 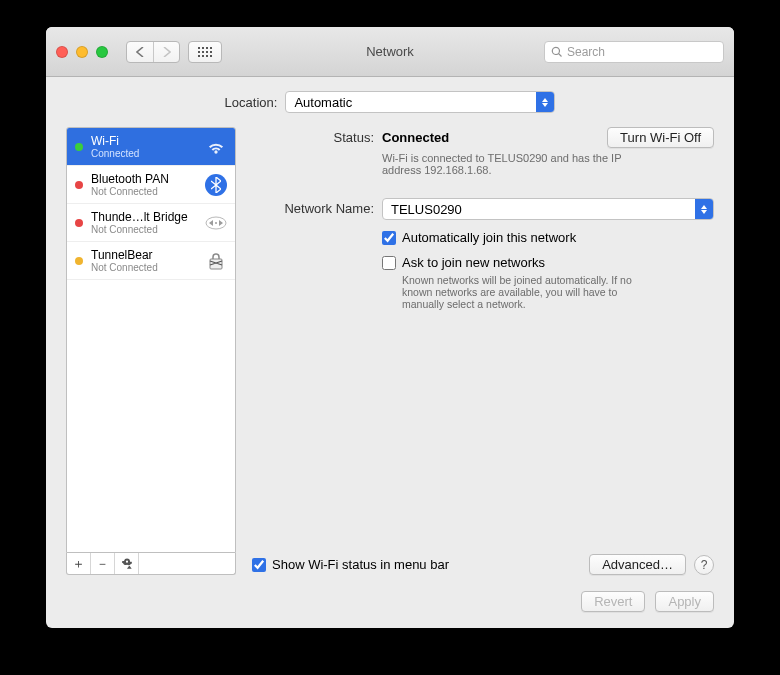 What do you see at coordinates (103, 564) in the screenshot?
I see `remove-interface-button: －` at bounding box center [103, 564].